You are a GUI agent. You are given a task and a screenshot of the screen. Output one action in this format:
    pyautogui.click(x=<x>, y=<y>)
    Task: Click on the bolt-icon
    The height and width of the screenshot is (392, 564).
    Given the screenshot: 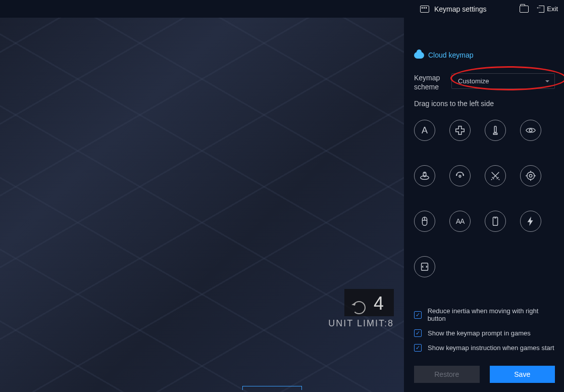 What is the action you would take?
    pyautogui.click(x=531, y=221)
    